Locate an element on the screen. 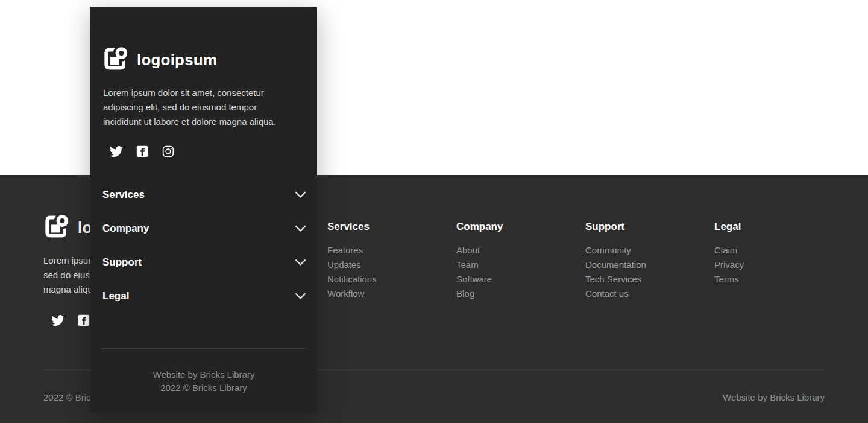 Image resolution: width=868 pixels, height=423 pixels. footer-link: Notifications is located at coordinates (392, 279).